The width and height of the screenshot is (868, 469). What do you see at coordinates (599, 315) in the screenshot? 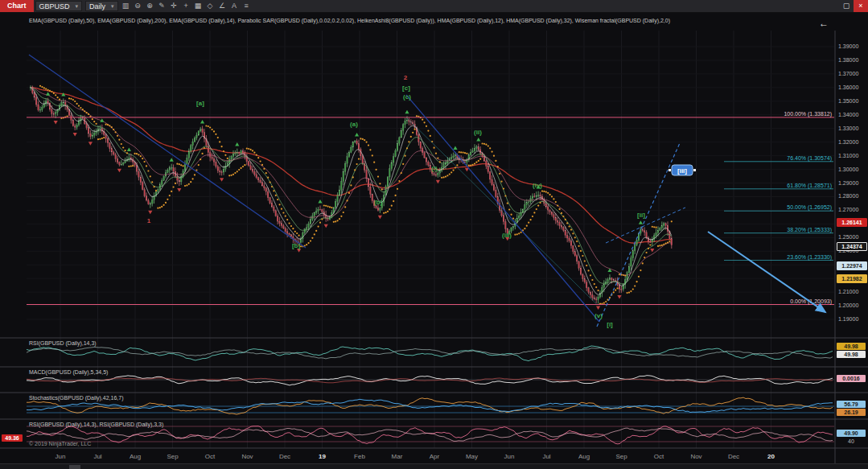
I see `svg-text: (v)` at bounding box center [599, 315].